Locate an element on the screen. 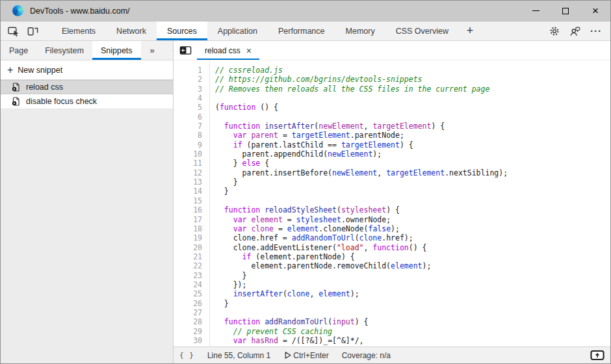 The height and width of the screenshot is (364, 611). tab-performance: Performance is located at coordinates (302, 31).